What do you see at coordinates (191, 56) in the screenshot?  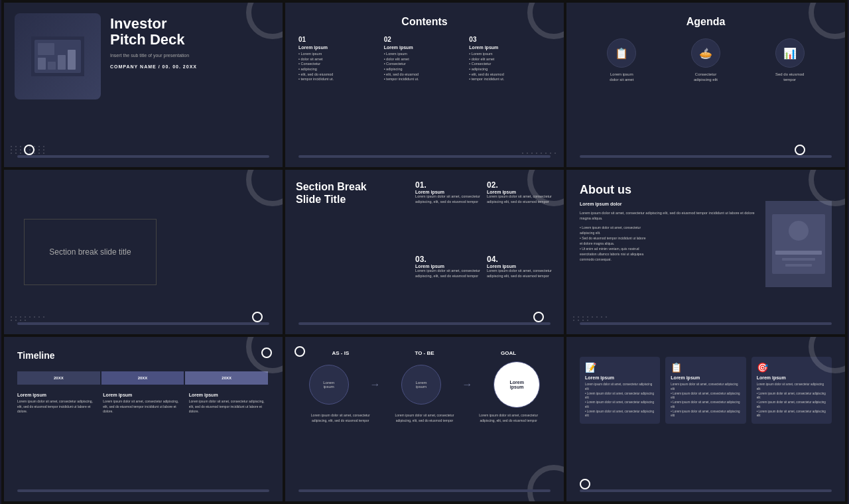 I see `slide1-subtitle: Insert the sub title of your presentatio…` at bounding box center [191, 56].